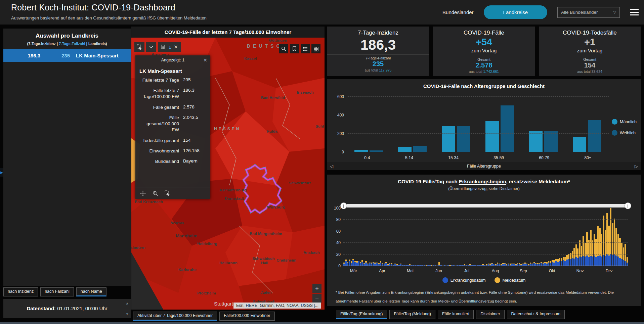 The height and width of the screenshot is (324, 644). Describe the element at coordinates (482, 181) in the screenshot. I see `erkrankungsbeginn-link: Erkrankungsbeginn` at that location.